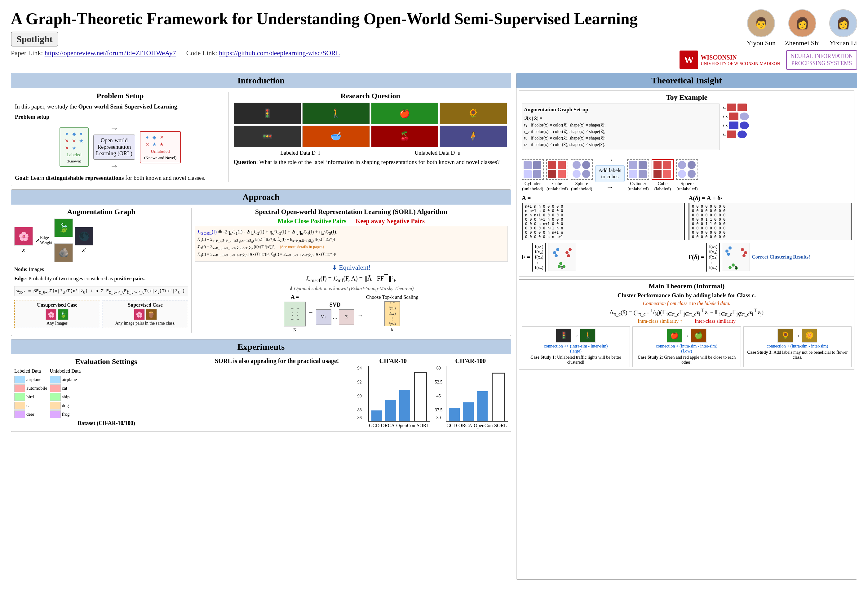 The height and width of the screenshot is (589, 868). What do you see at coordinates (120, 147) in the screenshot?
I see `problem-diagram: ● ◆ ● ✕ ✕ ★ ✕ ★ Labeled (` at bounding box center [120, 147].